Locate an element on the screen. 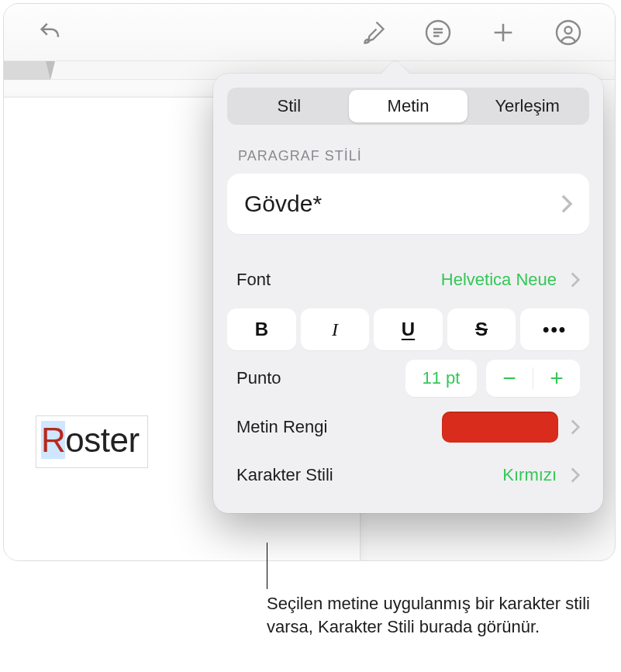 This screenshot has height=672, width=621. tab-bar: Stil Metin Yerleşim is located at coordinates (408, 106).